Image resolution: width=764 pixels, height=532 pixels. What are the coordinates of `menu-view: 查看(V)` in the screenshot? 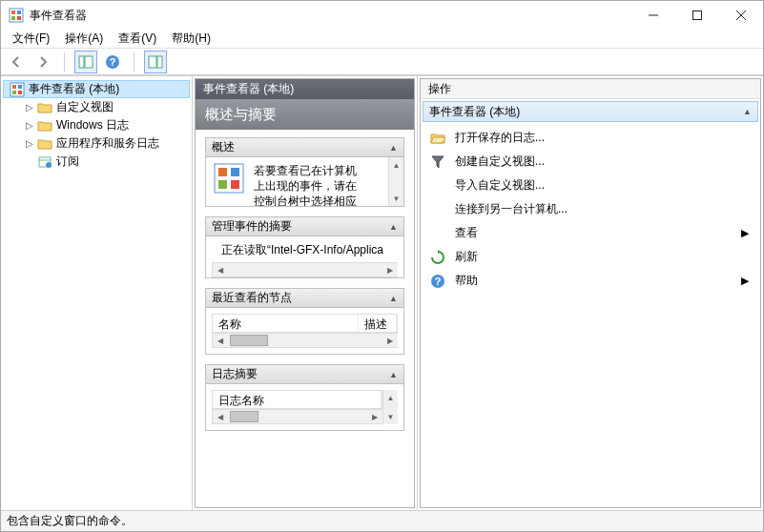 It's located at (137, 38).